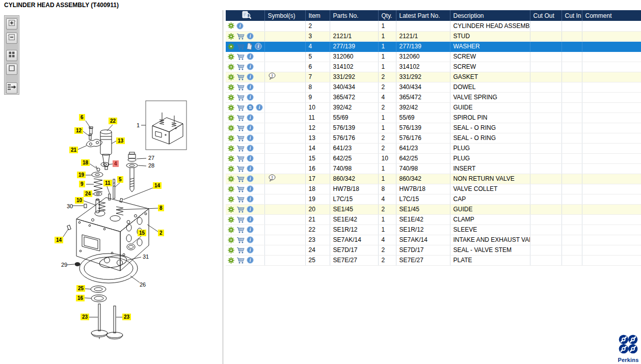 This screenshot has width=641, height=364. Describe the element at coordinates (433, 36) in the screenshot. I see `table-row: i32121/112121/1STUD` at that location.